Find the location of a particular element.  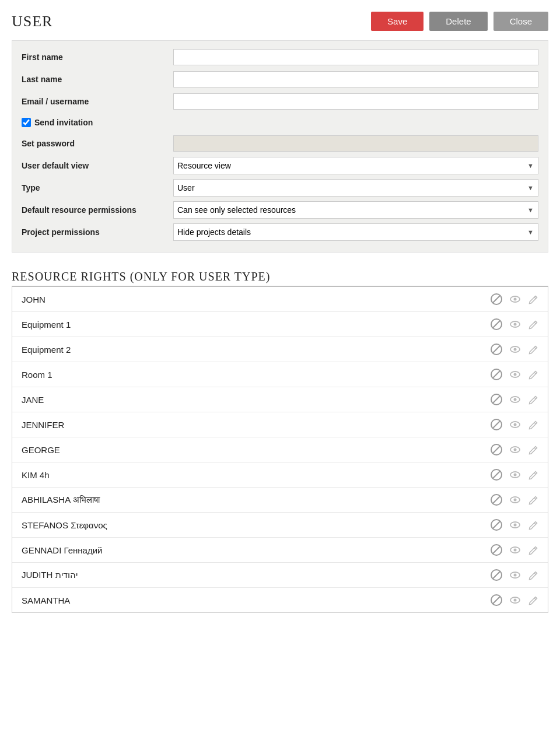

email-input is located at coordinates (356, 101).